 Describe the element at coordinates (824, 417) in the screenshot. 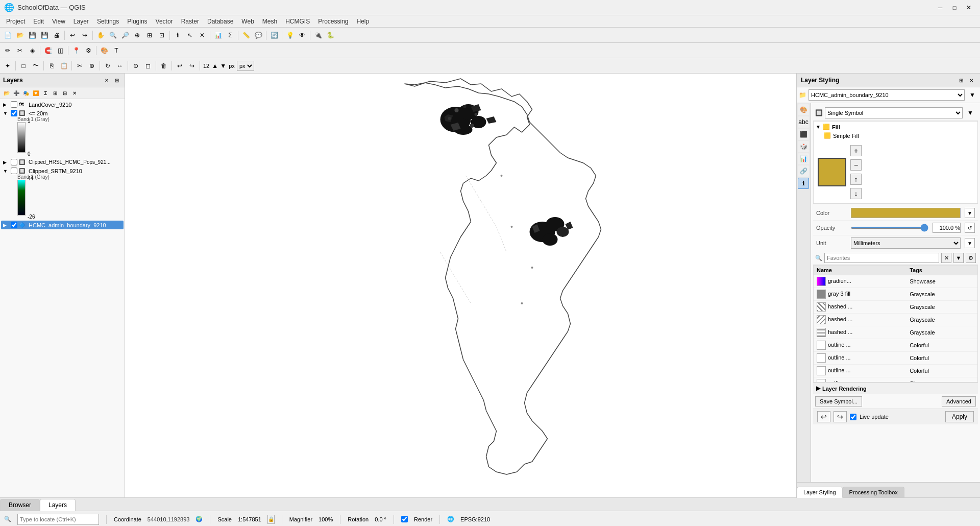

I see `styling-undo-btn: ↩` at that location.